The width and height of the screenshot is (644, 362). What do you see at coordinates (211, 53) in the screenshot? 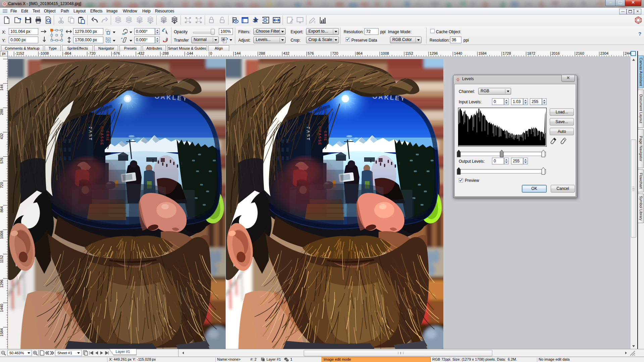
I see `svg-text: 0` at bounding box center [211, 53].